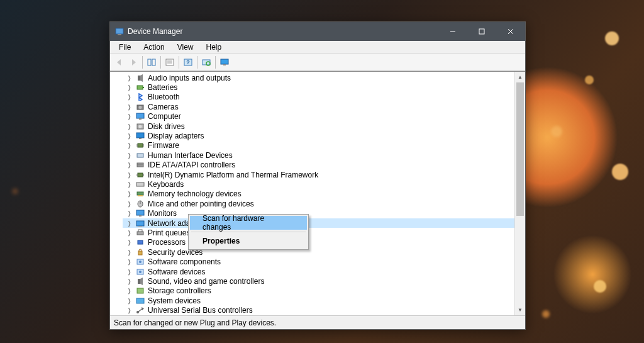 The image size is (644, 343). What do you see at coordinates (214, 47) in the screenshot?
I see `menu-help: Help` at bounding box center [214, 47].